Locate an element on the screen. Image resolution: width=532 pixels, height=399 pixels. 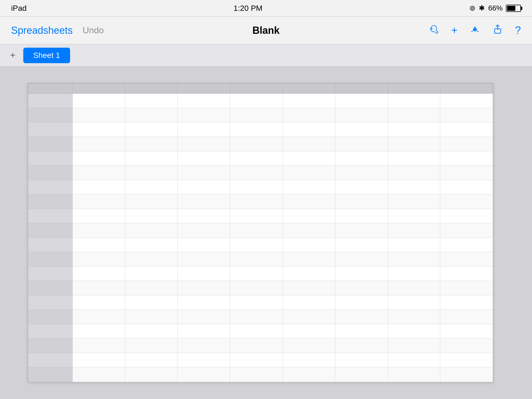
cell-r1-c4 is located at coordinates (309, 101).